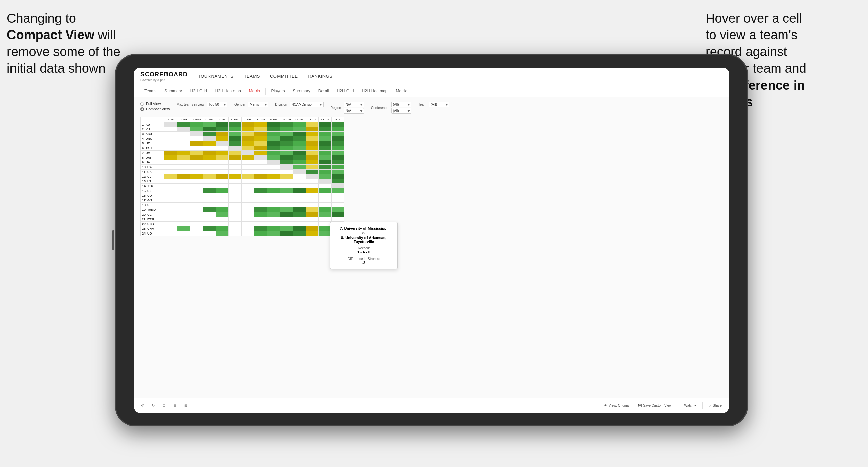 This screenshot has width=868, height=467. What do you see at coordinates (150, 91) in the screenshot?
I see `sub-nav-teams: Teams` at bounding box center [150, 91].